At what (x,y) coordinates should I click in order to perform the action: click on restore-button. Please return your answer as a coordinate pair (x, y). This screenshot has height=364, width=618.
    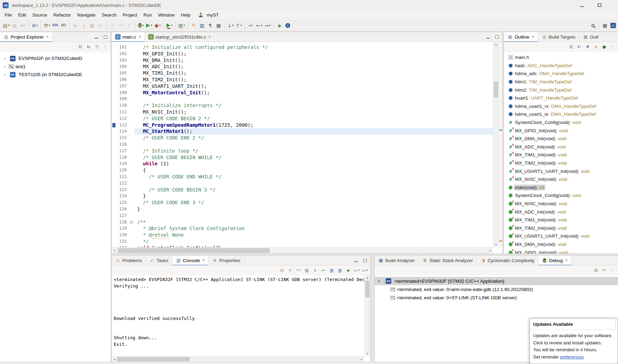
    Looking at the image, I should click on (600, 5).